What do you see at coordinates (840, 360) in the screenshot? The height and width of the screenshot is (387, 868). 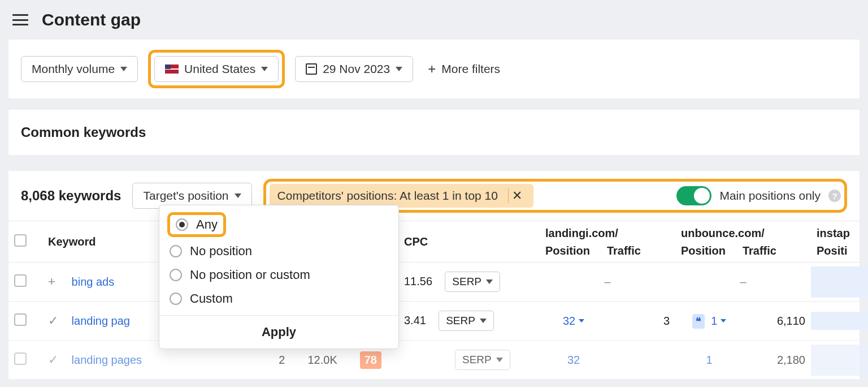 I see `d3-position: 1` at bounding box center [840, 360].